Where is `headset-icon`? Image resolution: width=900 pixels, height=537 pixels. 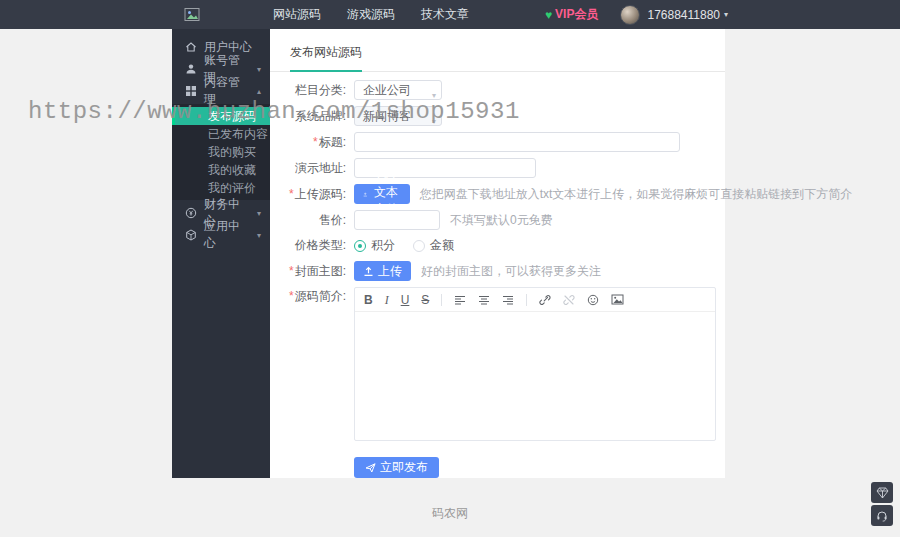 headset-icon is located at coordinates (882, 516).